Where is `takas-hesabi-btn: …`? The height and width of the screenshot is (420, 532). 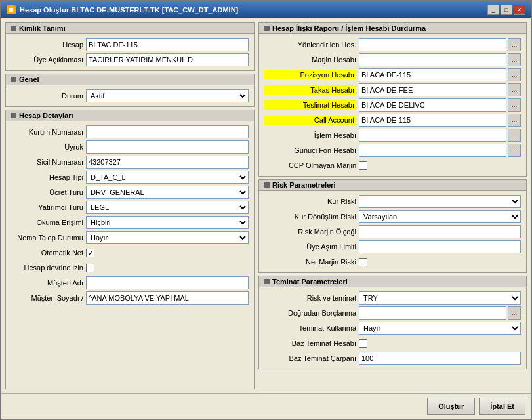 takas-hesabi-btn: … is located at coordinates (514, 90).